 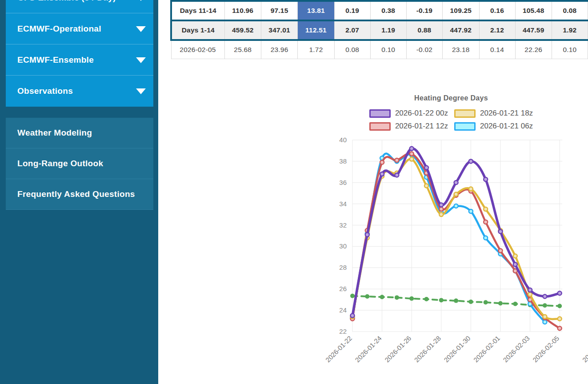 What do you see at coordinates (424, 50) in the screenshot?
I see `table-cell: -0.02` at bounding box center [424, 50].